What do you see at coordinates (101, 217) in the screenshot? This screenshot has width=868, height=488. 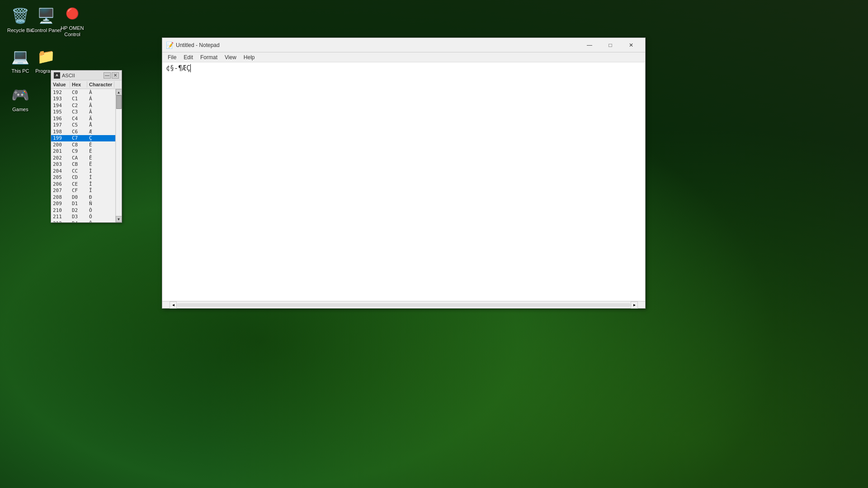 I see `cell-char: Ó` at bounding box center [101, 217].